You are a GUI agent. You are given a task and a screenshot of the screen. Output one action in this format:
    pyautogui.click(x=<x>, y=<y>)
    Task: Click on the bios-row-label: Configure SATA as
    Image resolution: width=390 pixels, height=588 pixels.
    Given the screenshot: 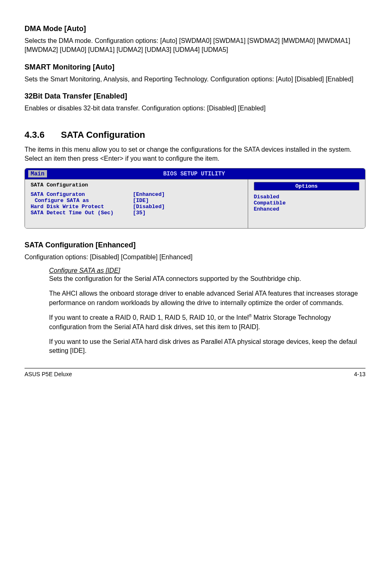 What is the action you would take?
    pyautogui.click(x=82, y=200)
    